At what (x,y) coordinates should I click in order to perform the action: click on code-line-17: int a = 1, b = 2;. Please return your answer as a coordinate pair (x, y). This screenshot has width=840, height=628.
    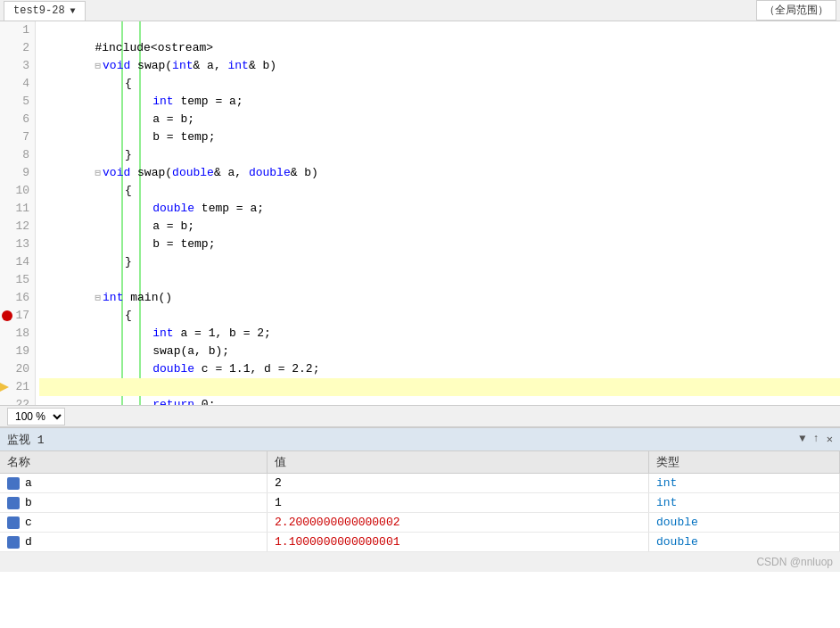
    Looking at the image, I should click on (440, 316).